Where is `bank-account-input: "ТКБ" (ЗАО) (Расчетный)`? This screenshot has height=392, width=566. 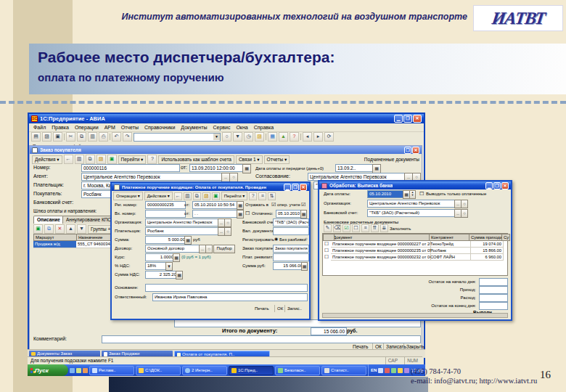
bank-account-input: "ТКБ" (ЗАО) (Расчетный) is located at coordinates (412, 213).